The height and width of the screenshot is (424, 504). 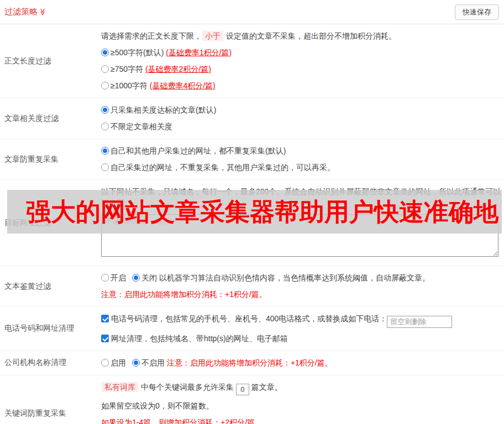 What do you see at coordinates (182, 421) in the screenshot?
I see `text: 如果设为1-4篇，则增加积分消耗：+2积分/篇。` at bounding box center [182, 421].